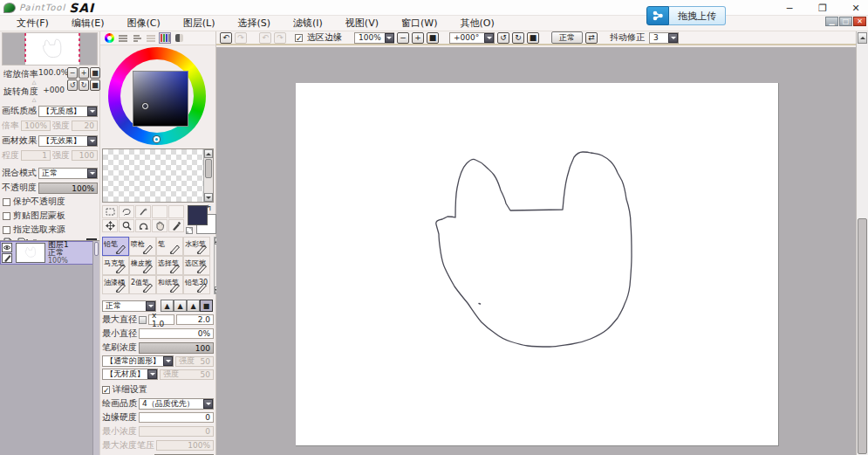 This screenshot has height=455, width=868. Describe the element at coordinates (110, 225) in the screenshot. I see `move-tool` at that location.